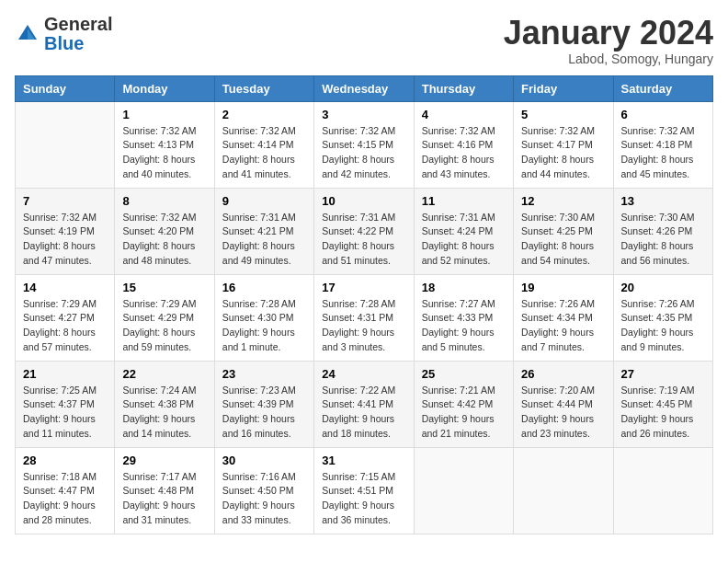 The width and height of the screenshot is (728, 563). What do you see at coordinates (664, 326) in the screenshot?
I see `day-info: Sunrise: 7:26 AMSunset: 4:35 PMDaylight:…` at bounding box center [664, 326].